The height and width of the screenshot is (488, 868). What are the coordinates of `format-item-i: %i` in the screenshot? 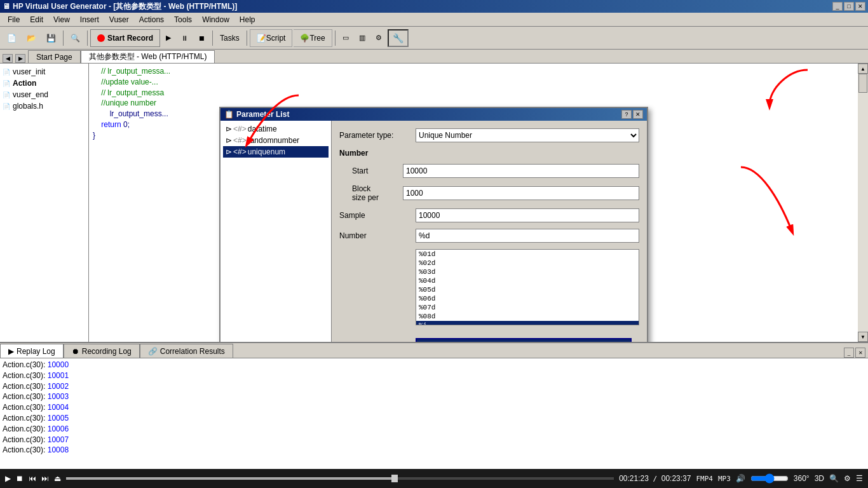 It's located at (527, 323).